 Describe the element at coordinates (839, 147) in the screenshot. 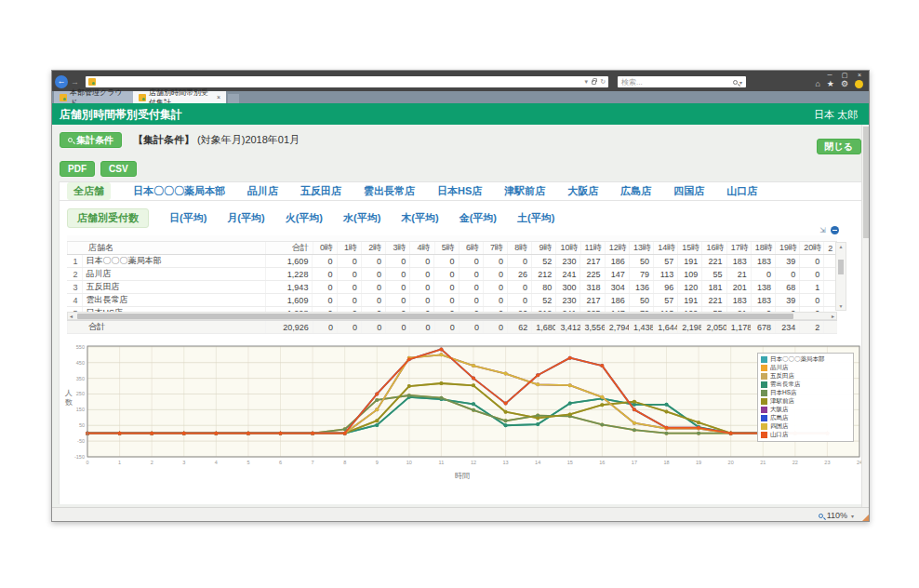

I see `close-button: 閉じる` at that location.